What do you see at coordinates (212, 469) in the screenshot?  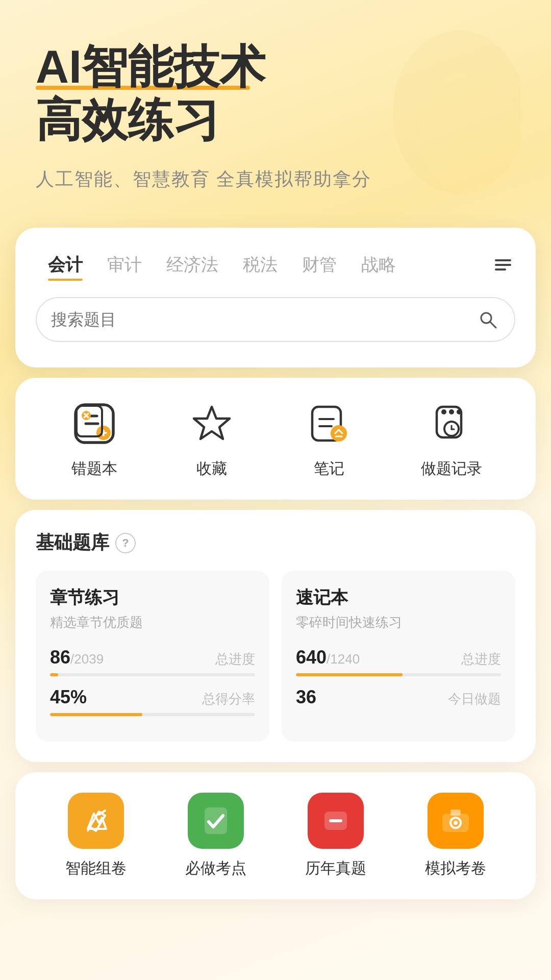 I see `favorites-label: 收藏` at bounding box center [212, 469].